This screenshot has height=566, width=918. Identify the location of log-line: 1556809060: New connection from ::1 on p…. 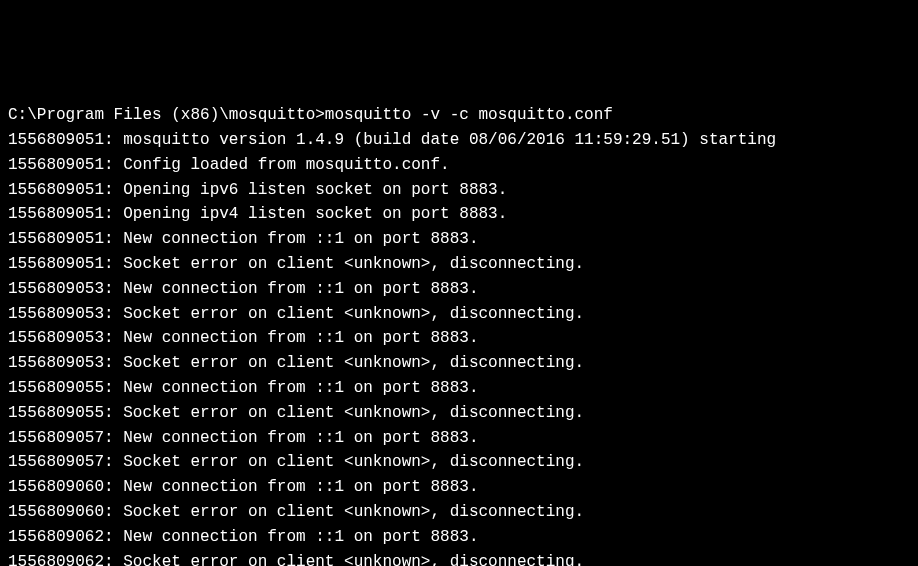
(459, 488).